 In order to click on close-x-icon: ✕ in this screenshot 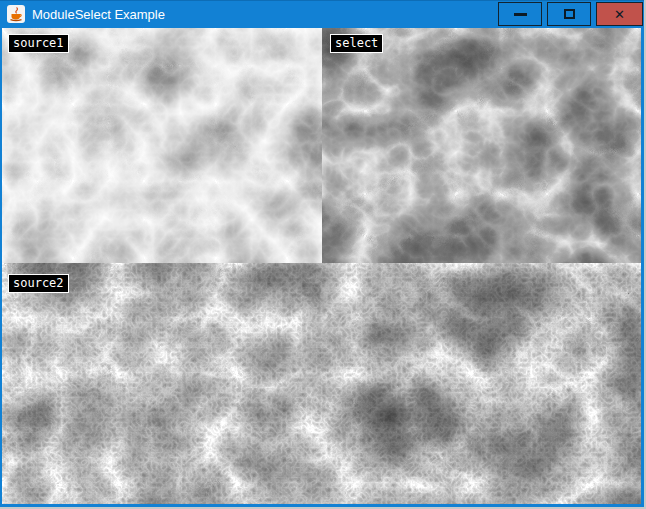, I will do `click(620, 14)`.